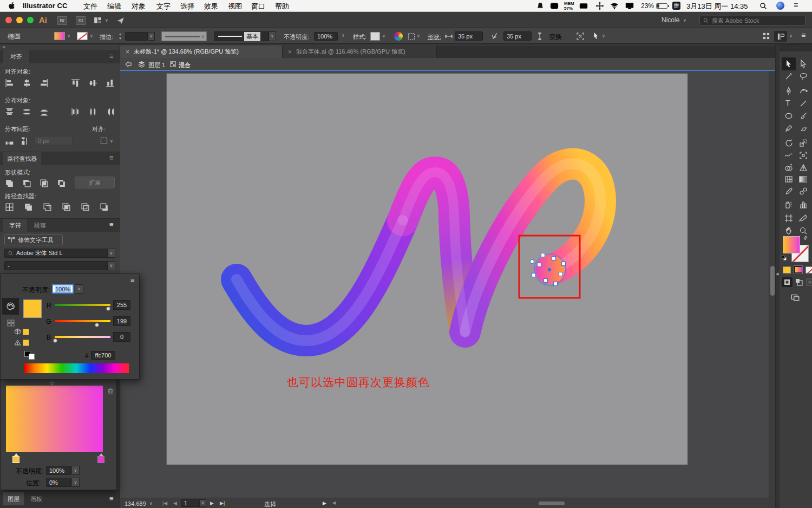  Describe the element at coordinates (469, 36) in the screenshot. I see `shape-width-field: 35 px` at that location.